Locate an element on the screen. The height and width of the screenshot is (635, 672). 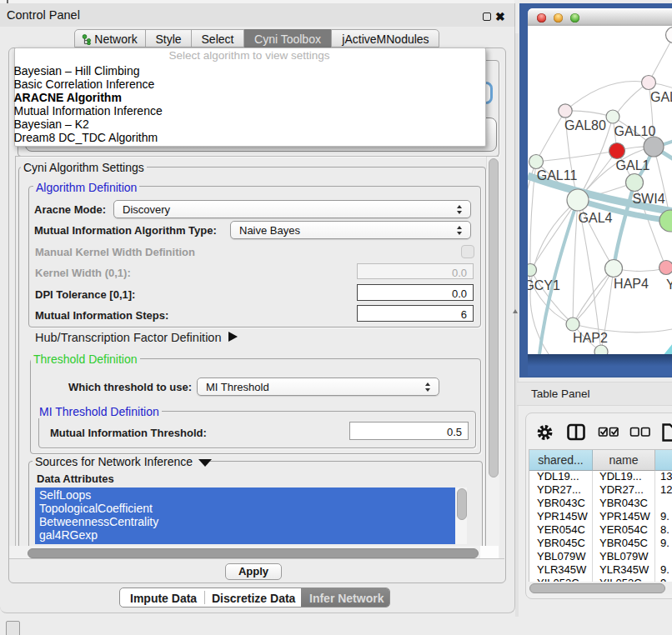
svg-text: GAL11 is located at coordinates (557, 175).